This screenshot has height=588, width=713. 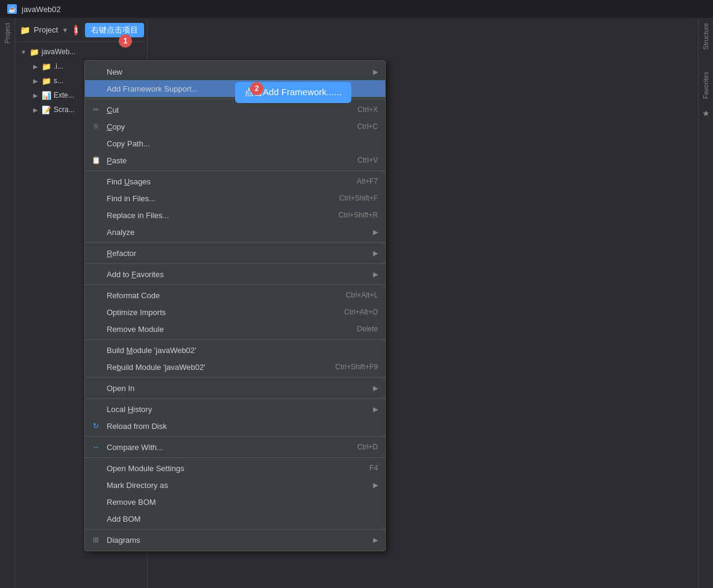 I want to click on menu-label-analyze: Analyze, so click(x=237, y=233).